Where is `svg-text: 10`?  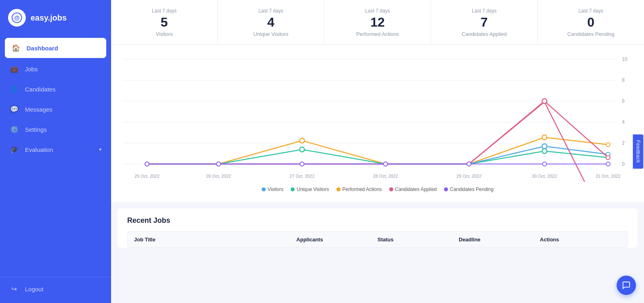 svg-text: 10 is located at coordinates (625, 59).